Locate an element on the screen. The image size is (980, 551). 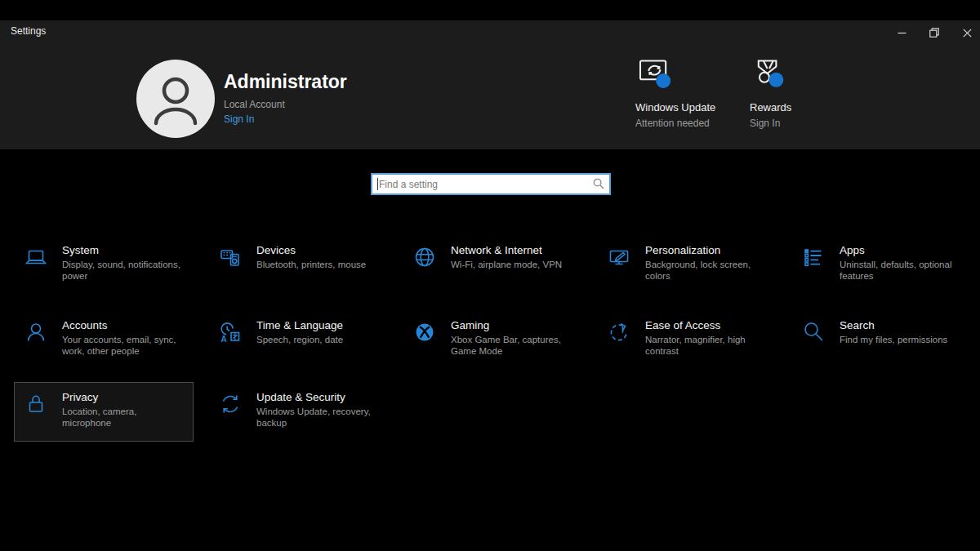
category-title: System is located at coordinates (124, 250).